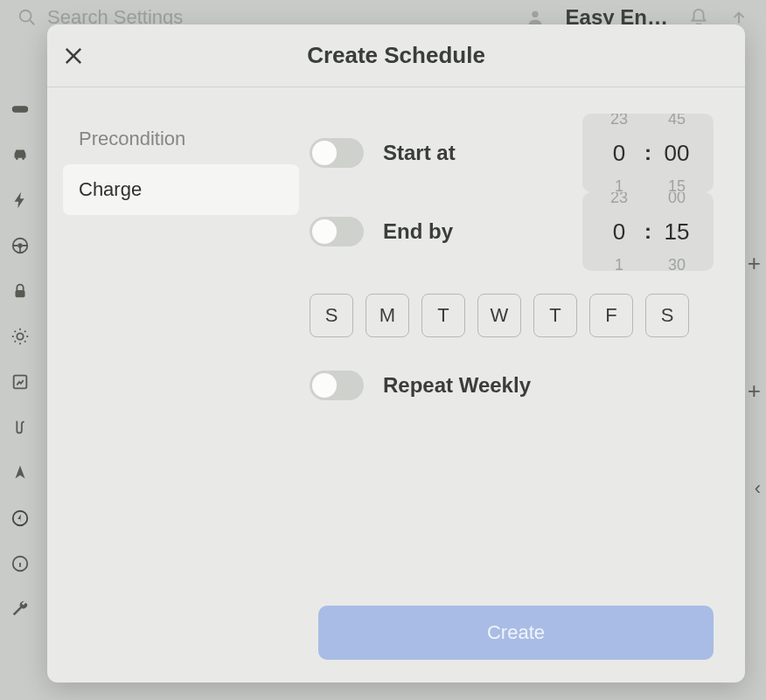 The height and width of the screenshot is (700, 766). Describe the element at coordinates (667, 315) in the screenshot. I see `day-saturday: S` at that location.